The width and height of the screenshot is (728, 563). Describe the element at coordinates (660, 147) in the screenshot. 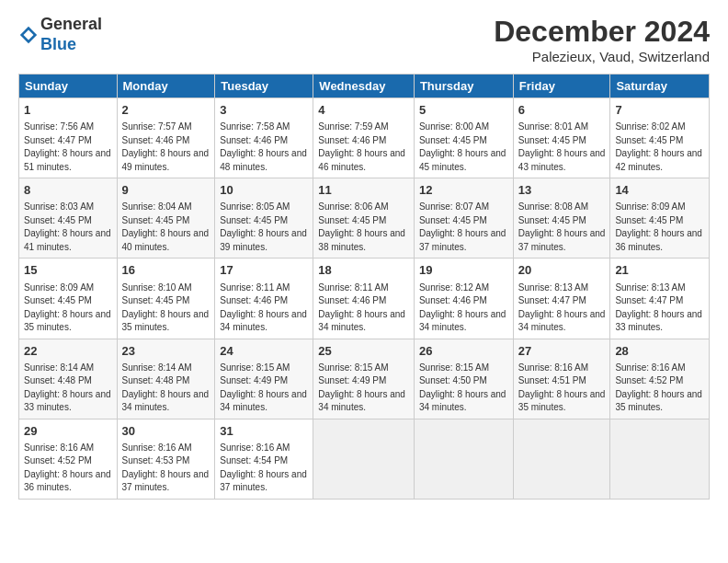

I see `day-detail: Sunrise: 8:02 AMSunset: 4:45 PMDaylight:…` at that location.